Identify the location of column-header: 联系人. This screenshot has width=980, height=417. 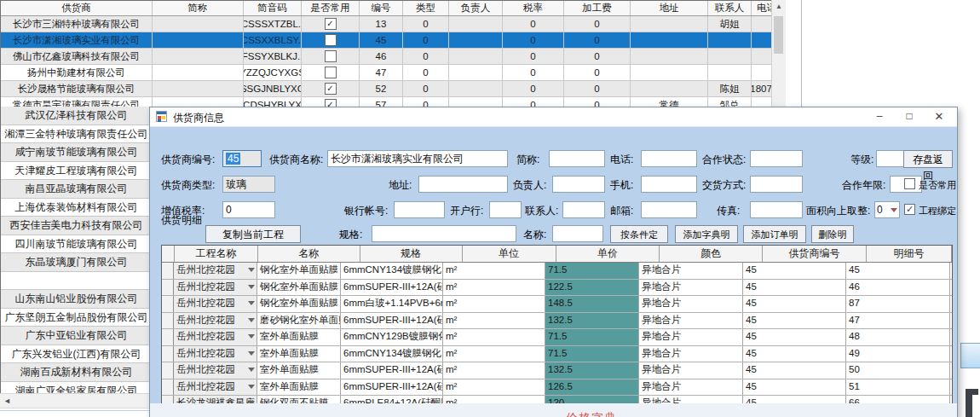
(729, 9).